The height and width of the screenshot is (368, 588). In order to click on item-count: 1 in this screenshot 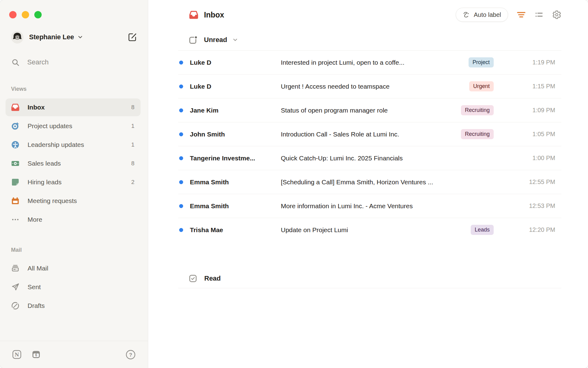, I will do `click(133, 126)`.